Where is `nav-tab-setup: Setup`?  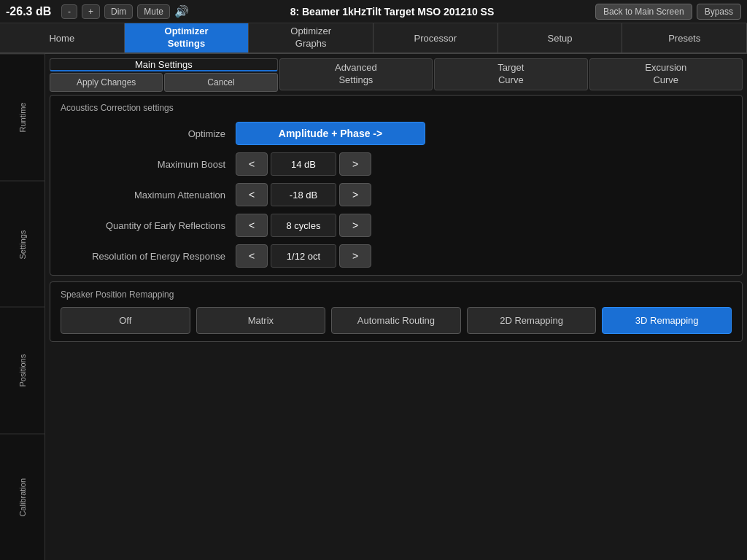
nav-tab-setup: Setup is located at coordinates (560, 38).